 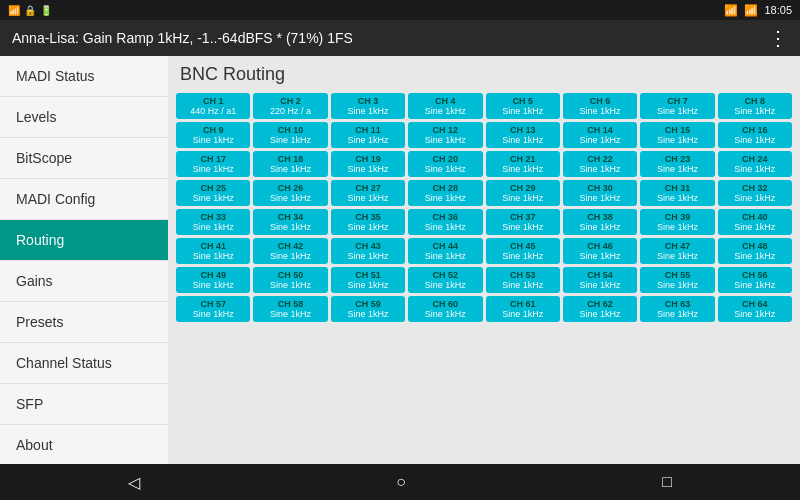 I want to click on channel-cell-ch-21: CH 21Sine 1kHz, so click(x=523, y=164).